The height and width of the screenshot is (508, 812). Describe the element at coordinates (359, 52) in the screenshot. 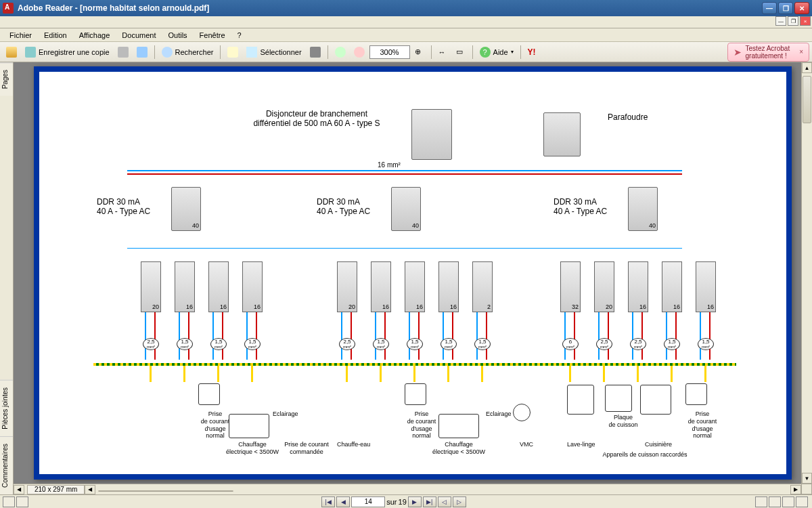

I see `zoom-out-button` at that location.